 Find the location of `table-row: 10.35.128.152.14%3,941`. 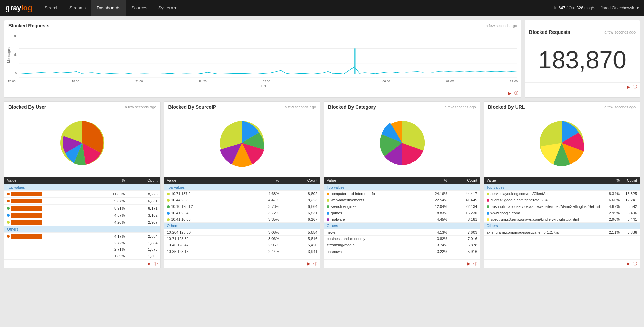

table-row: 10.35.128.152.14%3,941 is located at coordinates (242, 252).